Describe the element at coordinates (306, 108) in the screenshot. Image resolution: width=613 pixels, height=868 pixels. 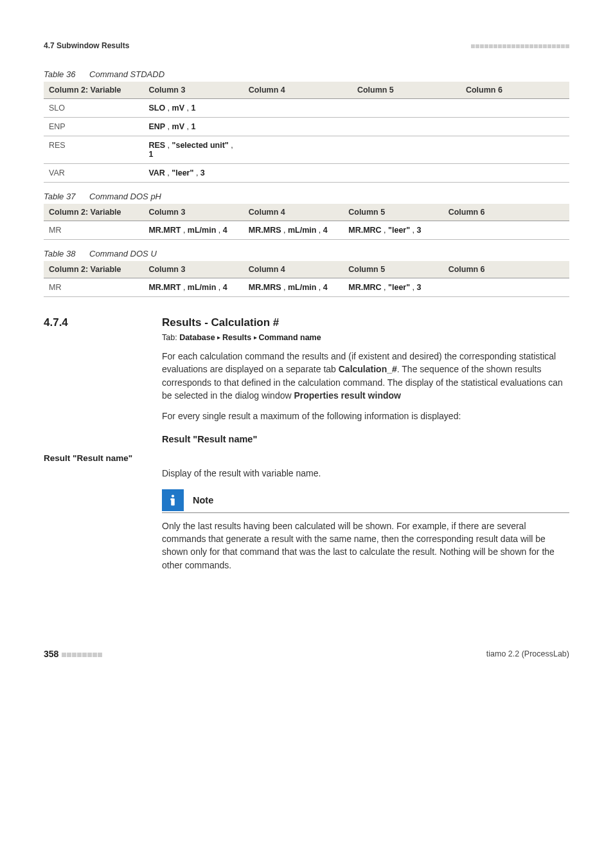
I see `table-row: SLO SLO , mV , 1` at that location.